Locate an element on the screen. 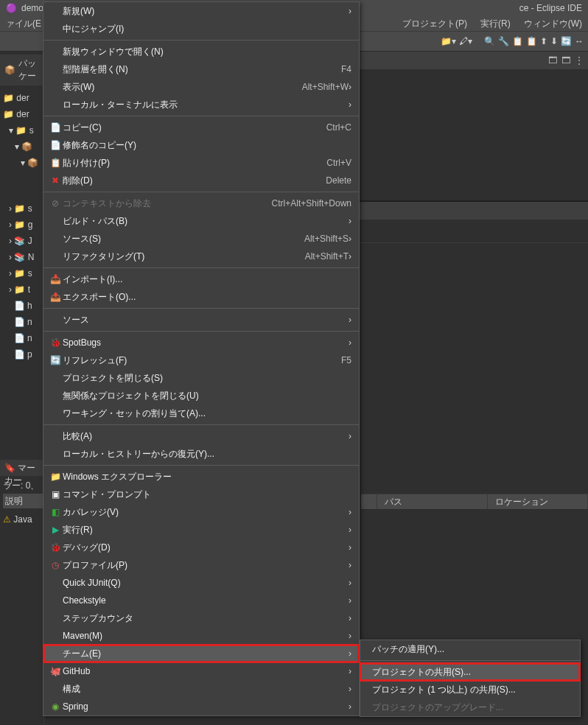 The height and width of the screenshot is (725, 588). ctx-coverage: ◧カバレッジ(V)› is located at coordinates (201, 512).